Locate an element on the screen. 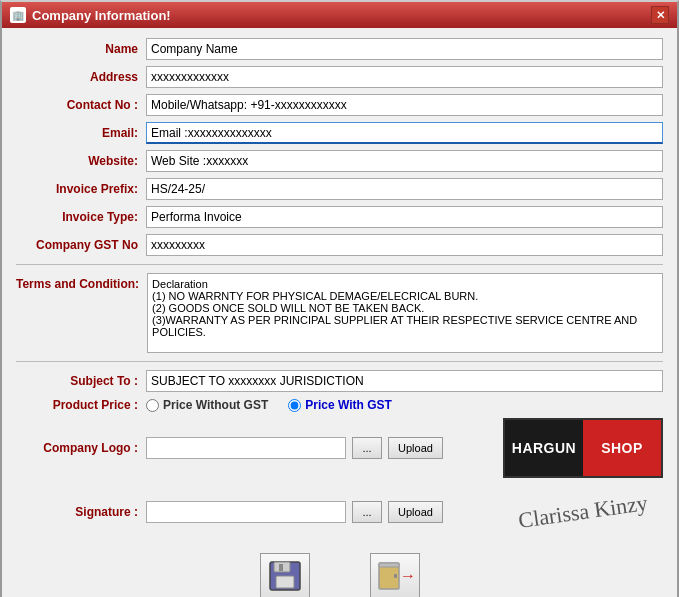 This screenshot has width=679, height=597. close-button: ✕ is located at coordinates (660, 15).